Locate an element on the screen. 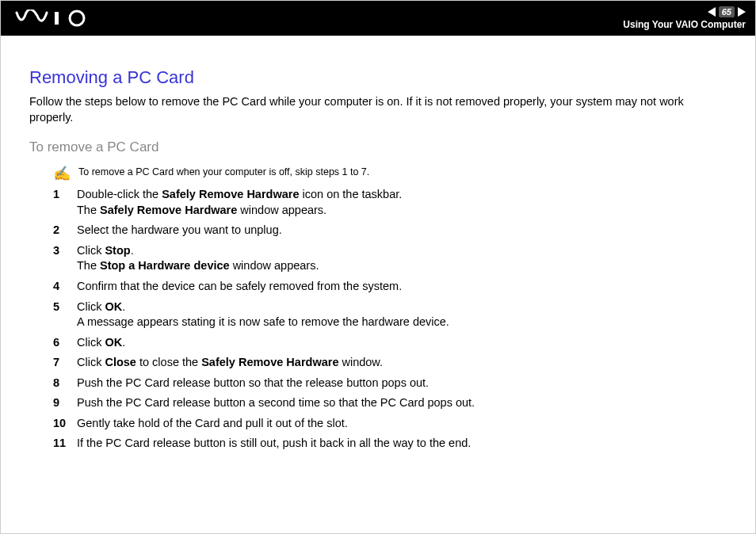  page-title: Removing a PC Card is located at coordinates (378, 78).